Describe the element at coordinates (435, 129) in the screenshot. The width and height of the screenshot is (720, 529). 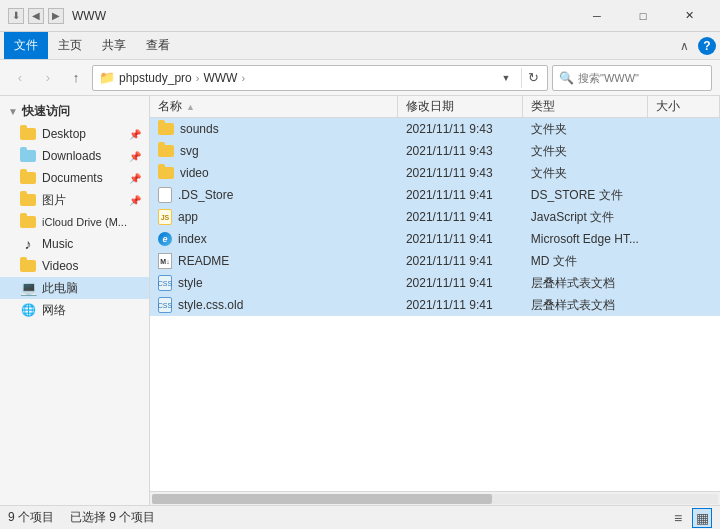
I see `table-row: sounds 2021/11/11 9:43 文件夹` at that location.